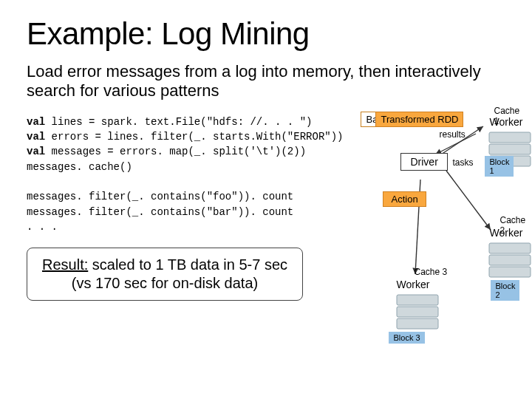 The height and width of the screenshot is (399, 532). What do you see at coordinates (430, 272) in the screenshot?
I see `cache3-label: Cache 3` at bounding box center [430, 272].